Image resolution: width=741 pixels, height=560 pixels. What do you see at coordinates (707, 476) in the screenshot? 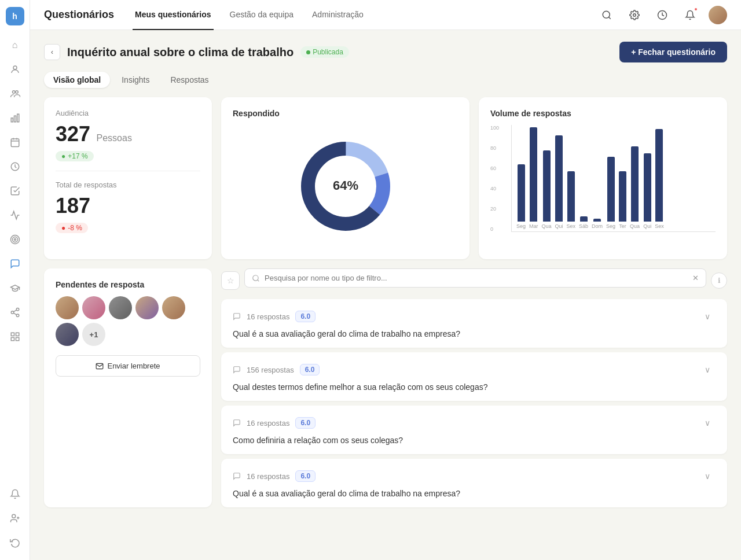
I see `expand-question-4: ∨` at bounding box center [707, 476].